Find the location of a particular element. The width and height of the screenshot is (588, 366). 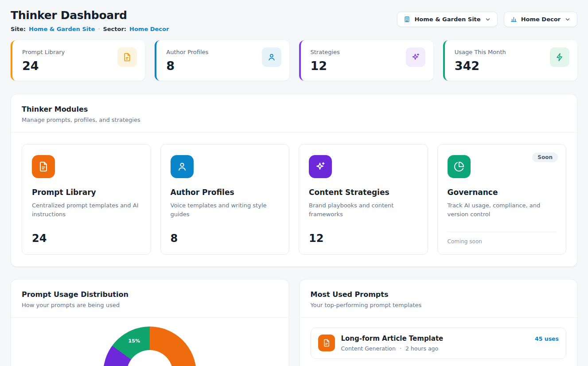

stat-card-author-profiles: Author Profiles 8 is located at coordinates (222, 60).